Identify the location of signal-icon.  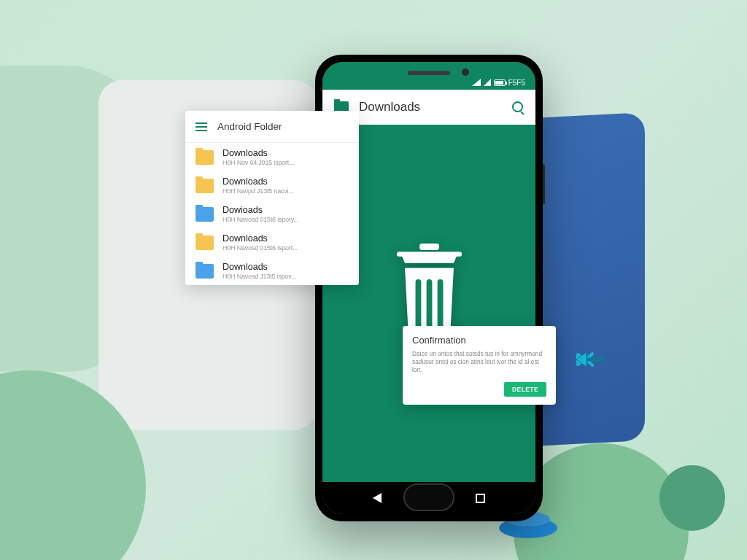
(476, 82).